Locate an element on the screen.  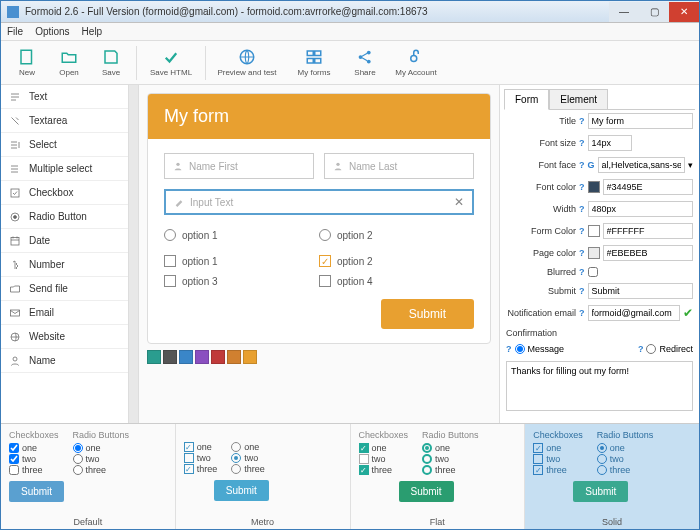
sidebar-item-sendfile: Send file is located at coordinates (64, 289).